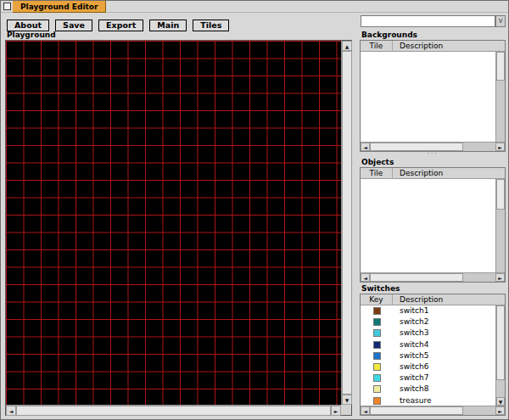 The image size is (509, 420). I want to click on scroll-up-icon: ▲, so click(347, 46).